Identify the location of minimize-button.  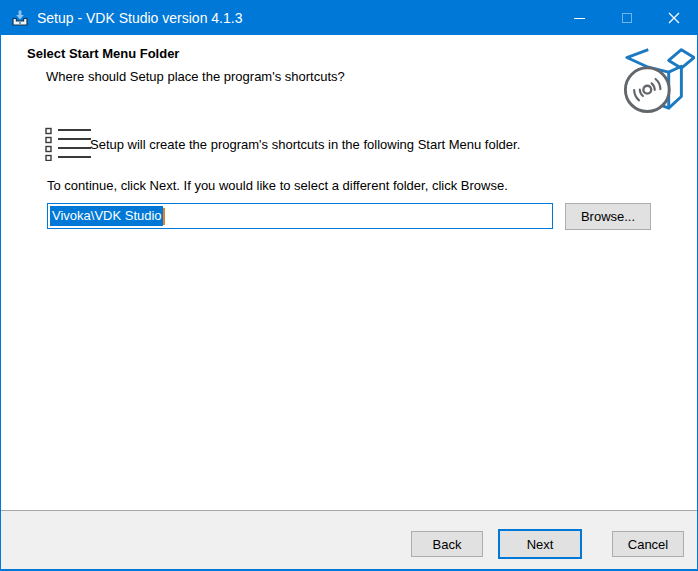
(580, 18).